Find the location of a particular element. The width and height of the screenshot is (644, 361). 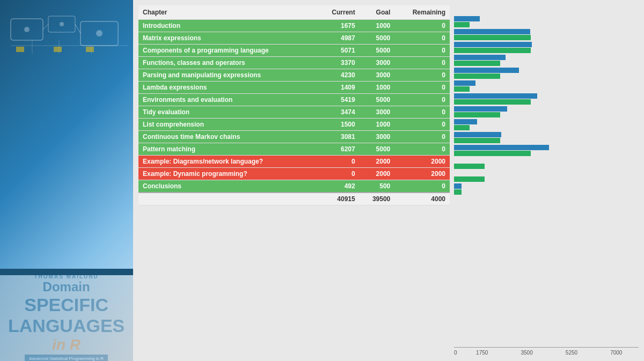

book-circuit-decoration is located at coordinates (67, 35).